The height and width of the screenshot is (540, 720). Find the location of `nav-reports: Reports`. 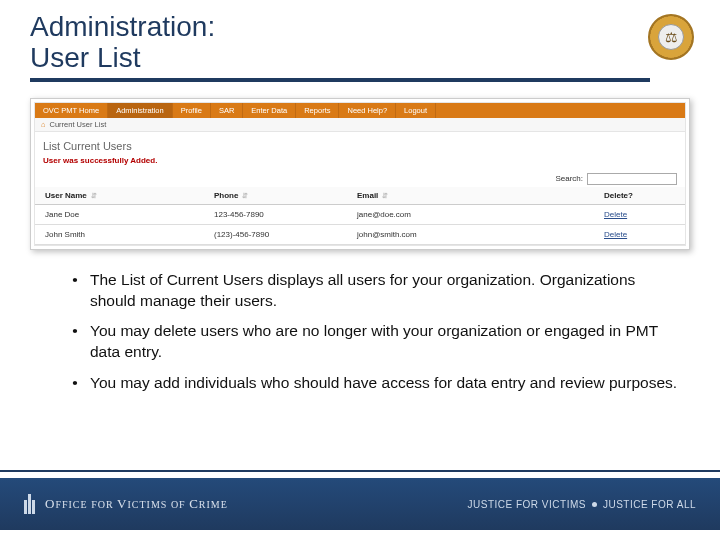

nav-reports: Reports is located at coordinates (318, 110).